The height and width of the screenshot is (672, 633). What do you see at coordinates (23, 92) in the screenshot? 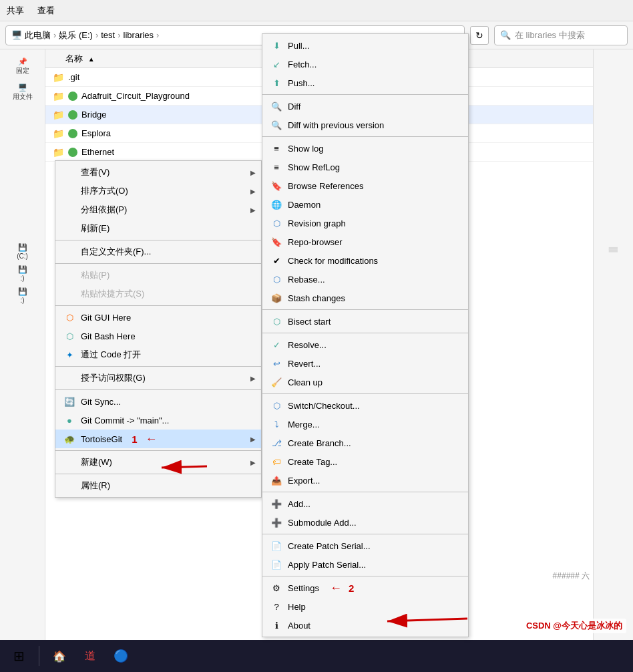
I see `sidebar-recent: 🖥️用文件` at bounding box center [23, 92].